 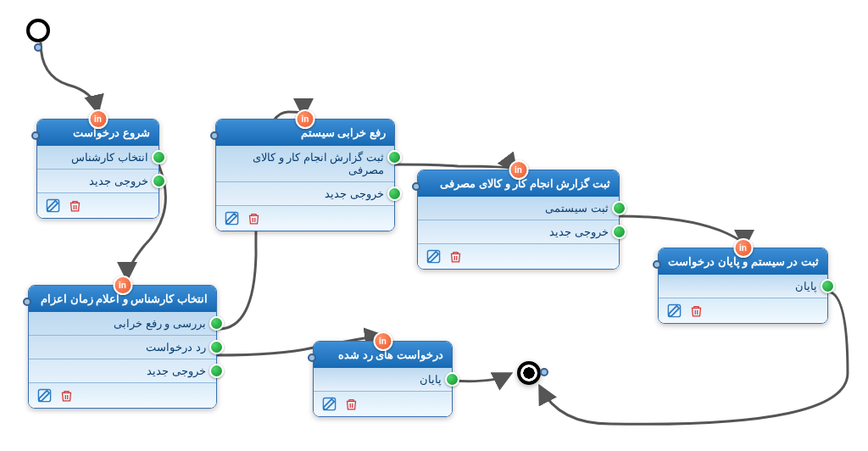 I want to click on start-node, so click(x=38, y=31).